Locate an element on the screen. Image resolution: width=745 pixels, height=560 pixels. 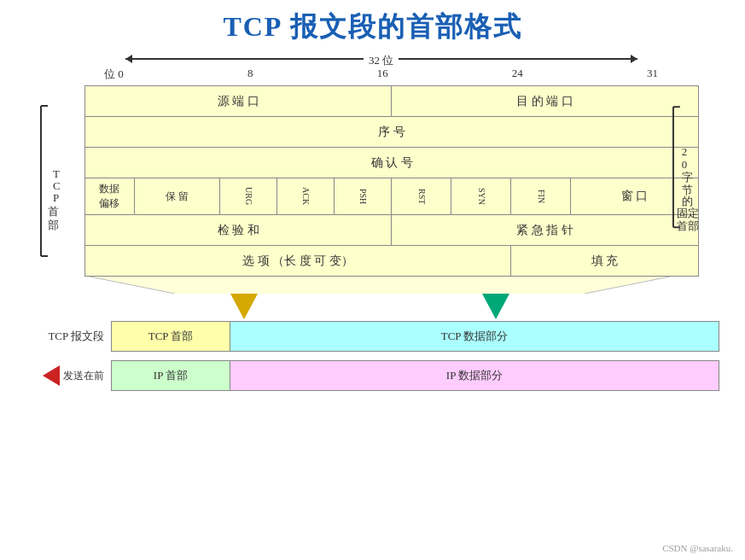
tcp-segment-row: TCP 报文段 TCP 首部 TCP 数据部分 is located at coordinates (377, 336).